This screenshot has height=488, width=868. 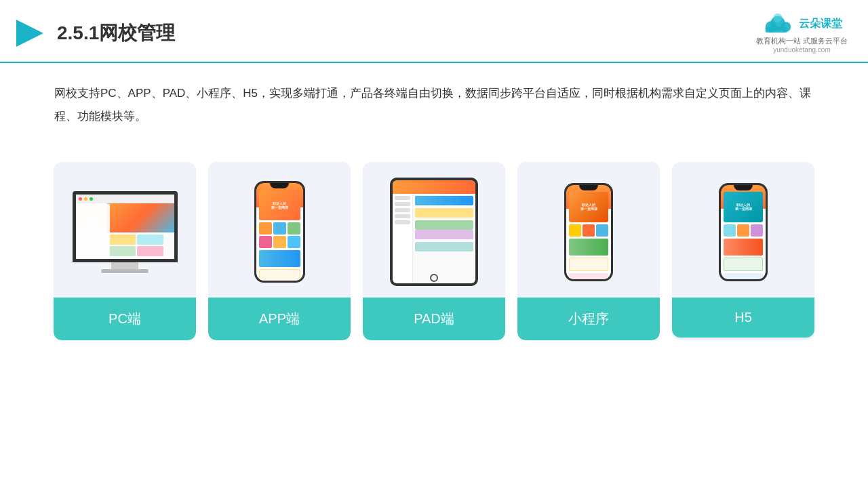 What do you see at coordinates (743, 230) in the screenshot?
I see `h5-image-area: 职达人的第一堂网课` at bounding box center [743, 230].